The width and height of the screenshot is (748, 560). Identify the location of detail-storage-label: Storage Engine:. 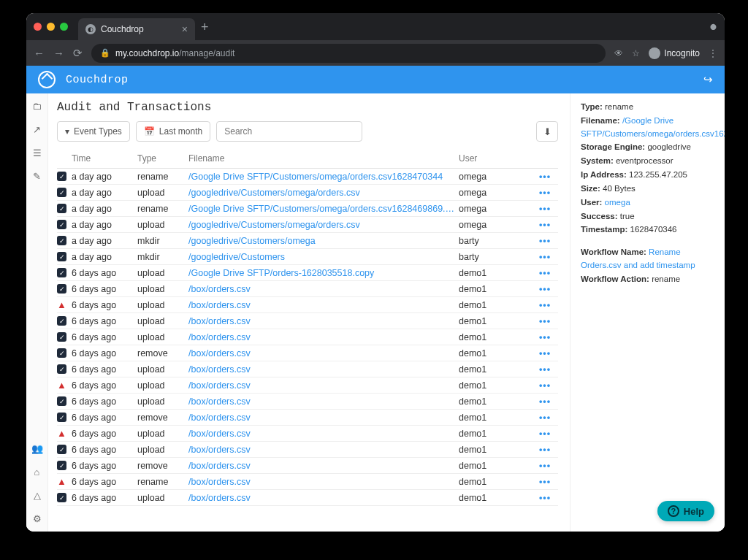
(613, 147).